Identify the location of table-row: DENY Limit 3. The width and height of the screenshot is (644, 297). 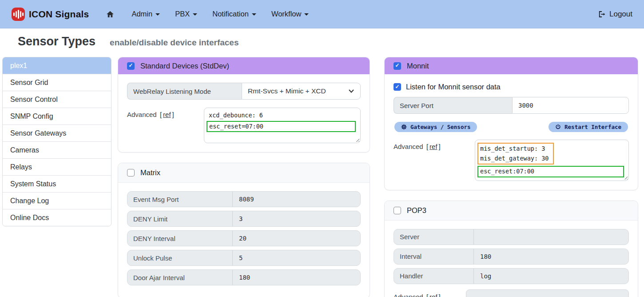
(244, 219).